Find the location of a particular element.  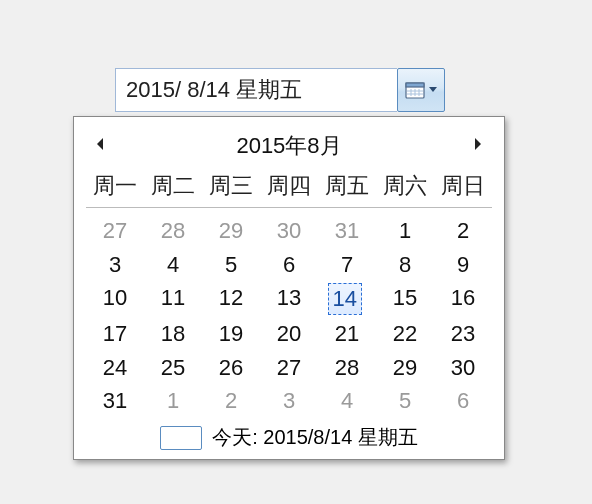

weekday-header-cell: 周三 is located at coordinates (231, 186).